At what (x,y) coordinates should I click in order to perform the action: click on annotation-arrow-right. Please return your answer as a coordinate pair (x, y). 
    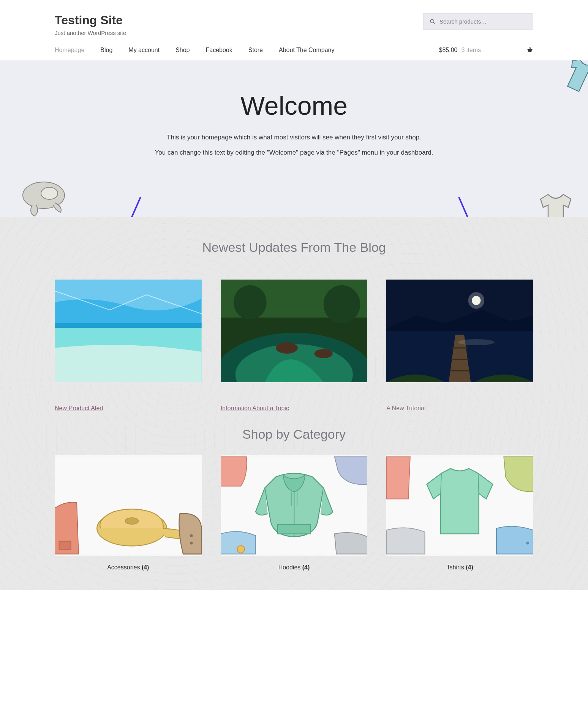
    Looking at the image, I should click on (476, 205).